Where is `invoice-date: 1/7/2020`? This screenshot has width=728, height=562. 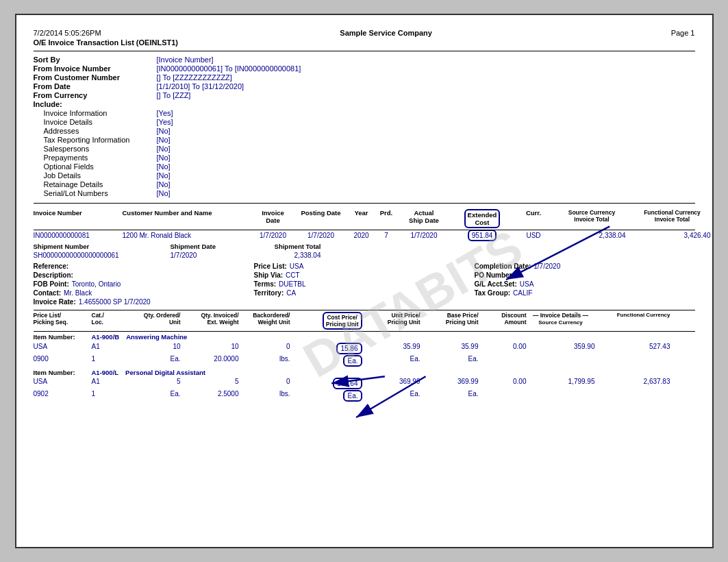
invoice-date: 1/7/2020 is located at coordinates (273, 236).